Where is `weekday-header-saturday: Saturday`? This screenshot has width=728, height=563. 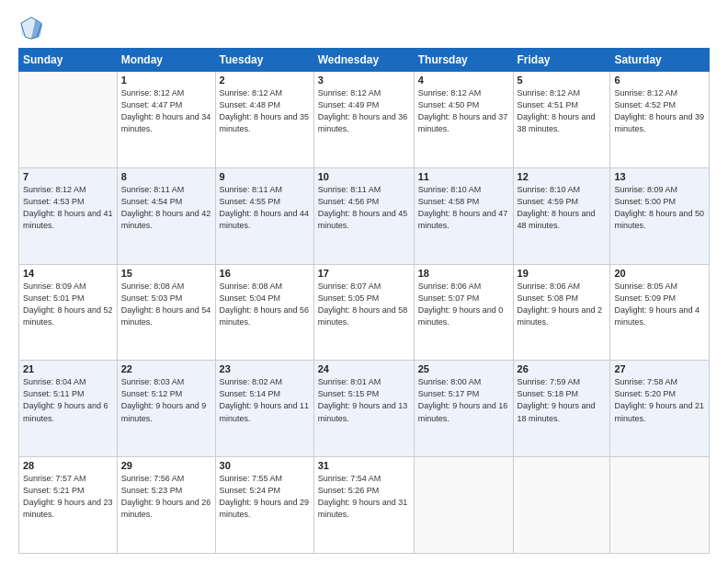 weekday-header-saturday: Saturday is located at coordinates (660, 61).